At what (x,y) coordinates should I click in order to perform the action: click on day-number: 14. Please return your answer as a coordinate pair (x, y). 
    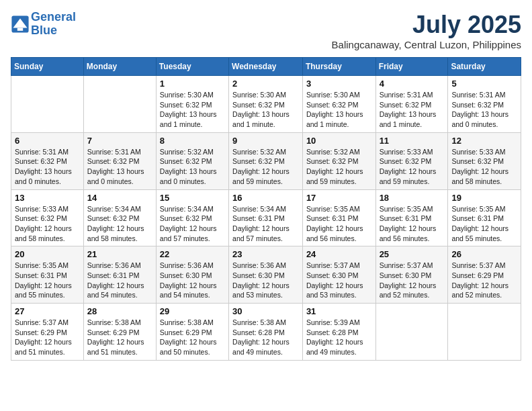
    Looking at the image, I should click on (120, 197).